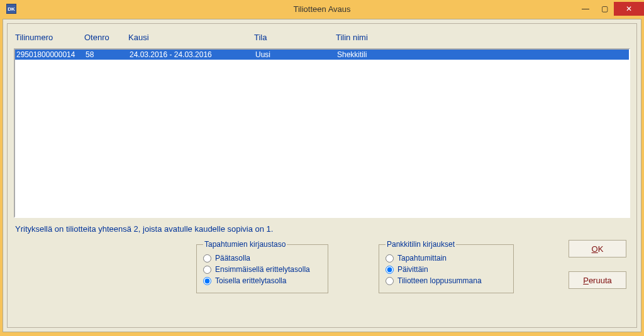  I want to click on group-pankkitilin: Pankkitilin kirjaukset Tapahtumittain Pä…, so click(447, 266).